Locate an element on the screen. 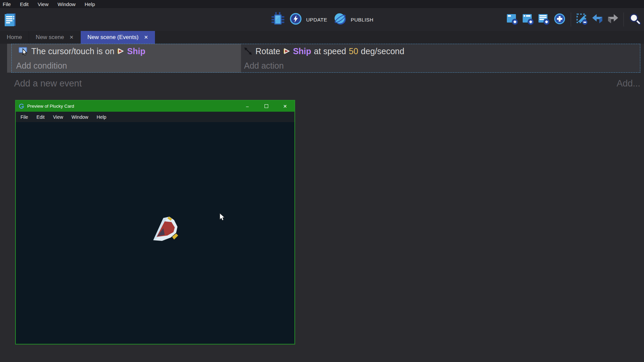  preview-menubar: File Edit View Window Help is located at coordinates (155, 117).